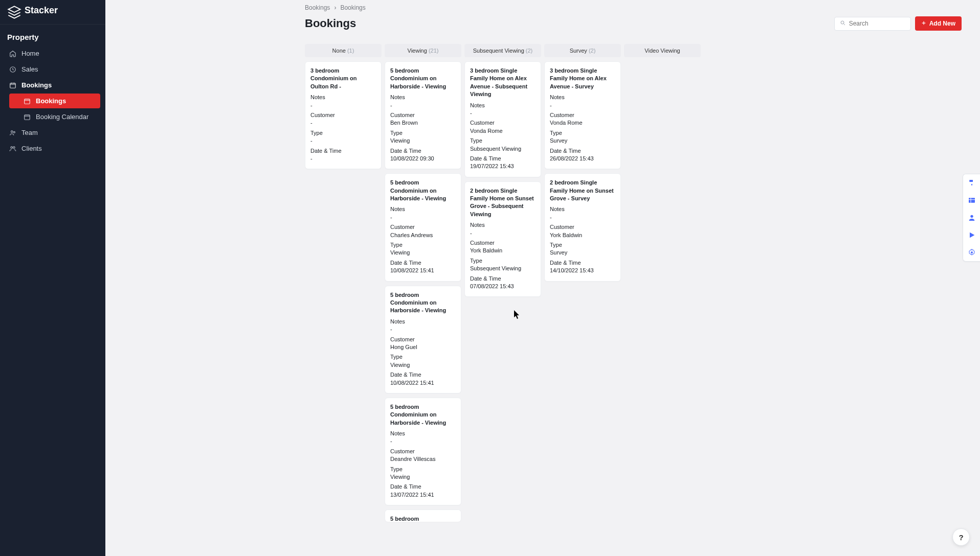 The image size is (980, 556). I want to click on search-input, so click(887, 24).